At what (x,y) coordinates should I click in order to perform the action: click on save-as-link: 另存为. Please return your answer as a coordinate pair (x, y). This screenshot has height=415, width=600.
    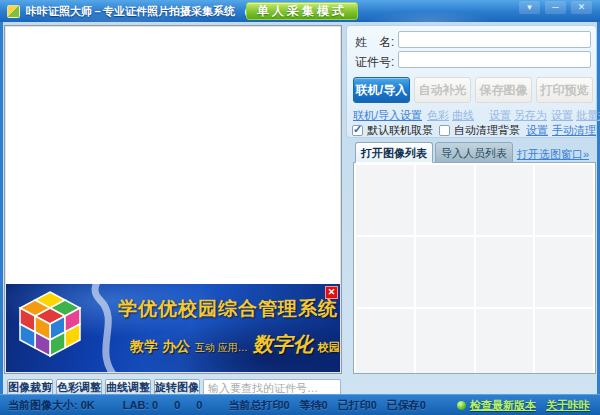
    Looking at the image, I should click on (530, 115).